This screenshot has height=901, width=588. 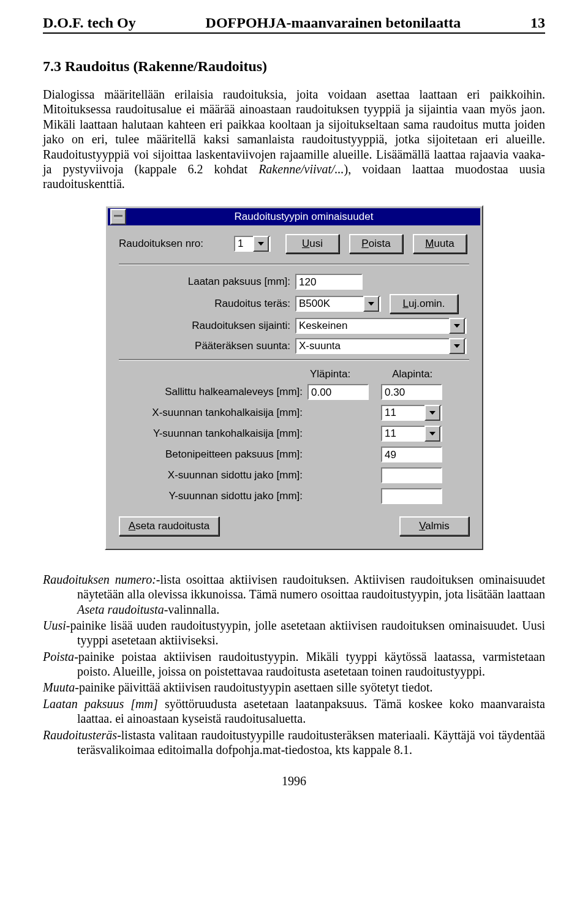 I want to click on value-raudoitus-nro: 1, so click(x=245, y=244).